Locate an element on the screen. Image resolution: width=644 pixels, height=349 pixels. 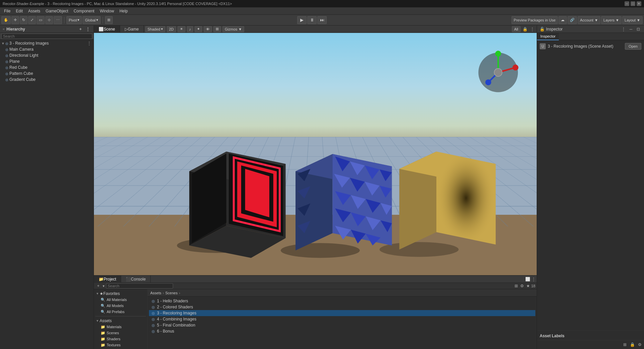
gizmo-y-dot is located at coordinates (498, 54).